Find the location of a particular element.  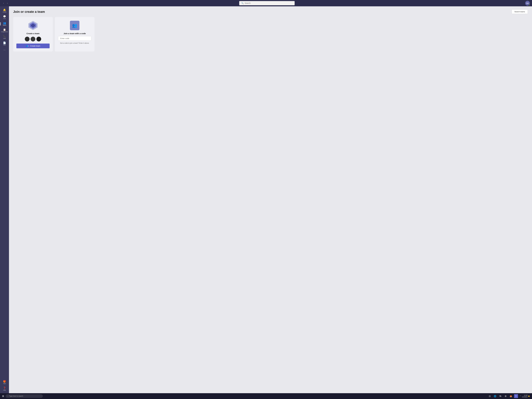

sidebar: 🔔 Activity 💬 Chat 👥 Teams 📋 Assignments … is located at coordinates (4, 200).